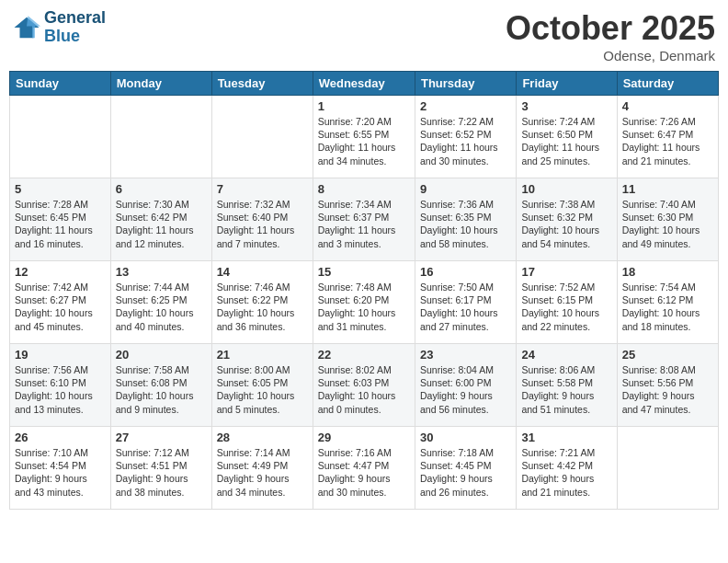 The width and height of the screenshot is (728, 563). I want to click on logo-icon, so click(27, 28).